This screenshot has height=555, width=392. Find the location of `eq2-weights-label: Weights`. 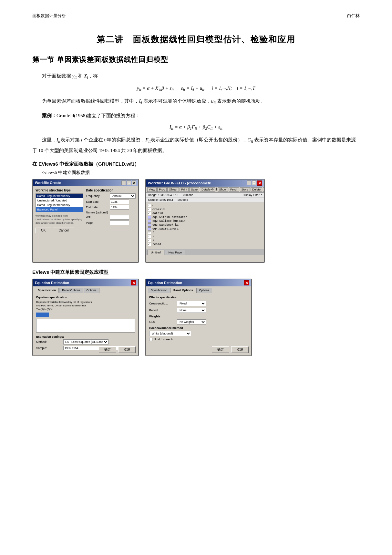

eq2-weights-label: Weights is located at coordinates (199, 316).